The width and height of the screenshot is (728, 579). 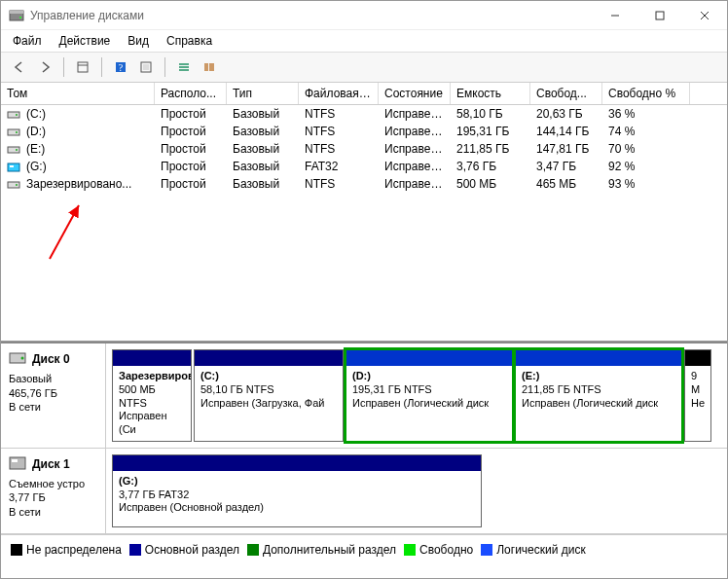 What do you see at coordinates (152, 395) in the screenshot?
I see `partition: Зарезервировано500 МБ NTFSИсправен (Си` at bounding box center [152, 395].